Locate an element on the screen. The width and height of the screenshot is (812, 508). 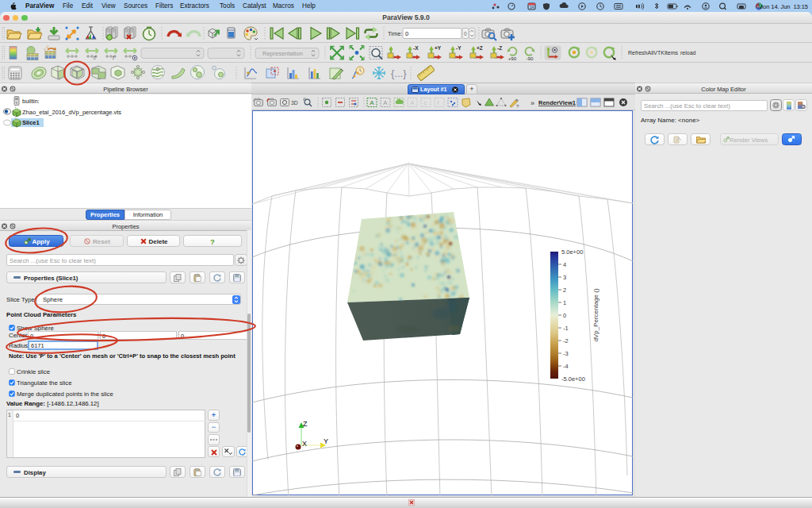
svg-text: 1 is located at coordinates (565, 303).